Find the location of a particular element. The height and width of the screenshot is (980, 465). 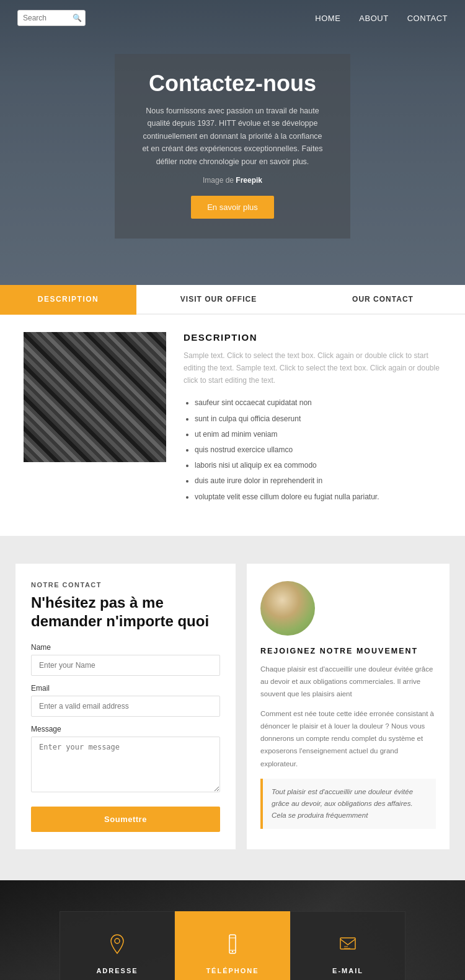

list-item: sunt in culpa qui officia deserunt is located at coordinates (318, 419).